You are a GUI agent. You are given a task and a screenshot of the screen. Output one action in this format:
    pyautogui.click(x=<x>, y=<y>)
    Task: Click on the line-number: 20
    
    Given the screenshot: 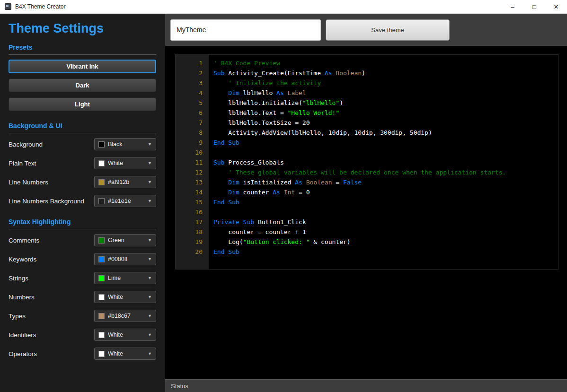 What is the action you would take?
    pyautogui.click(x=192, y=252)
    